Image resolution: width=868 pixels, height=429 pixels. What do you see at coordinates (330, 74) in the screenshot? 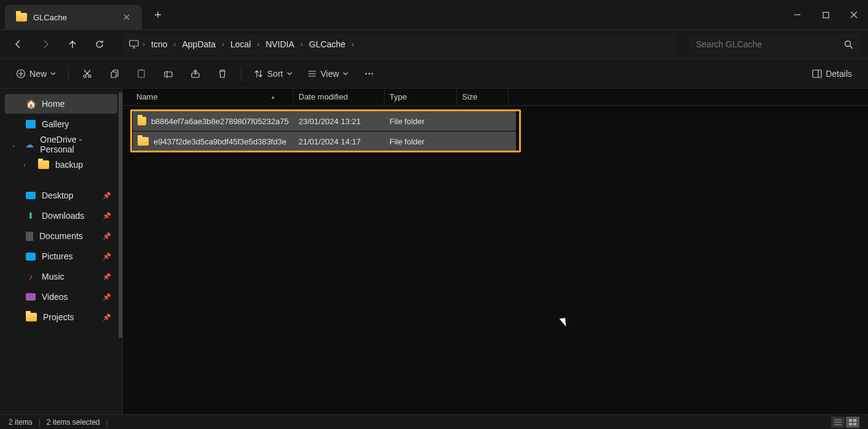
I see `view-label: View` at bounding box center [330, 74].